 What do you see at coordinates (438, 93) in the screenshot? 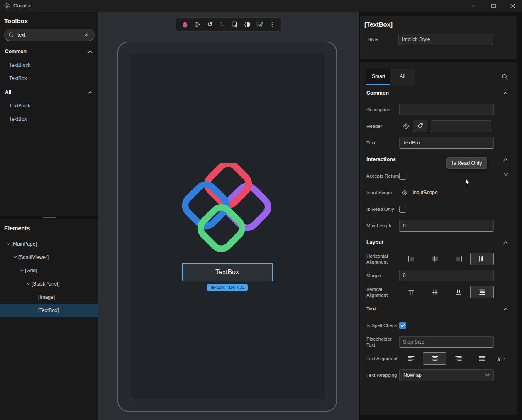
I see `section-common: Common` at bounding box center [438, 93].